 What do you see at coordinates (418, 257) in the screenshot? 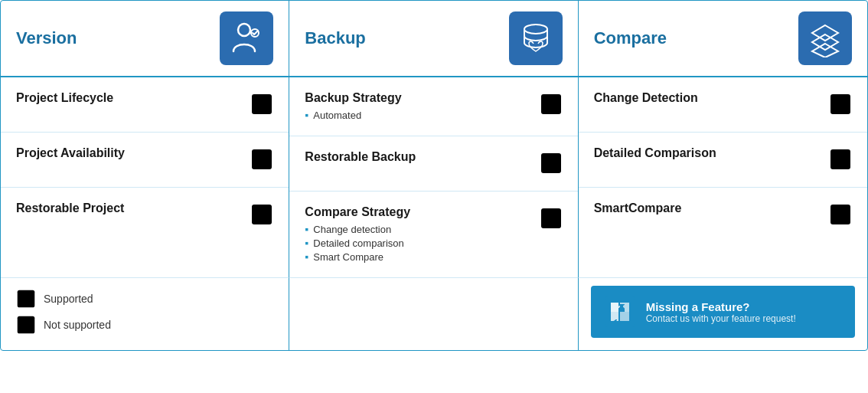
I see `sublist-item: Smart Compare` at bounding box center [418, 257].